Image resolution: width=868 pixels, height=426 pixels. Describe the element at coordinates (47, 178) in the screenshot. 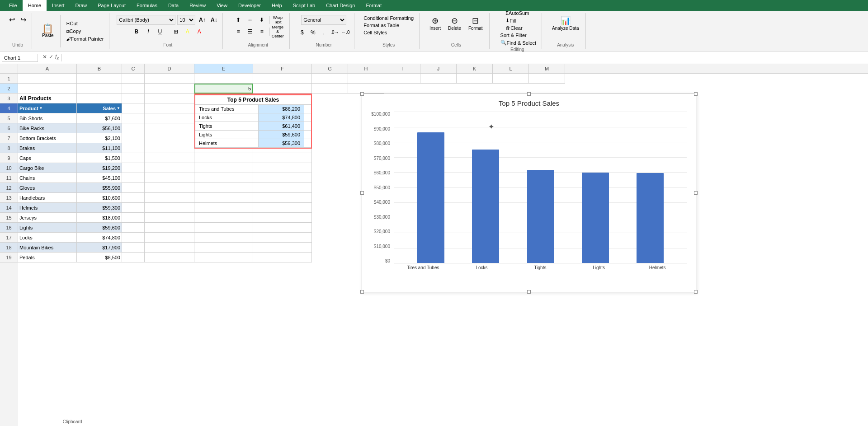

I see `cell-a11: Chains` at that location.